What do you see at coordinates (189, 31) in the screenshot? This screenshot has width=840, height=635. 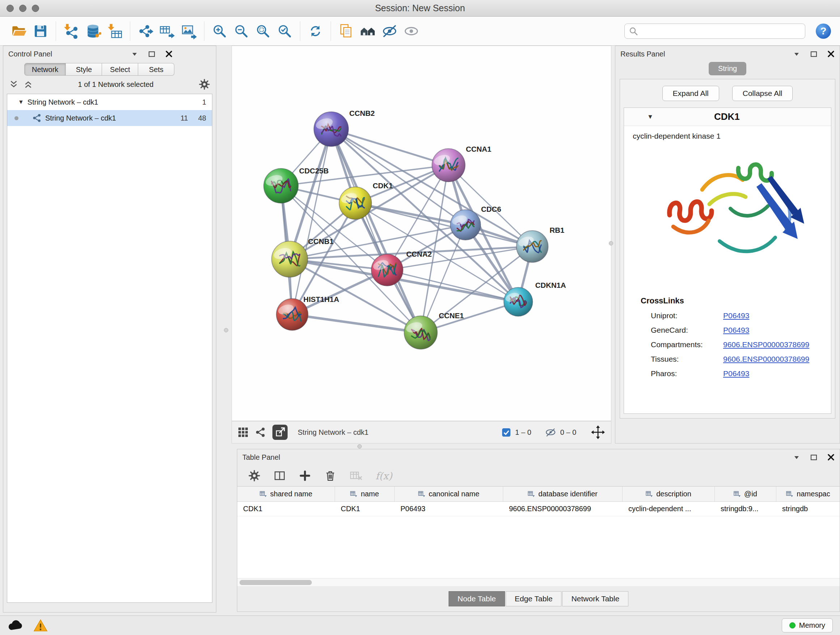 I see `export-image-button` at bounding box center [189, 31].